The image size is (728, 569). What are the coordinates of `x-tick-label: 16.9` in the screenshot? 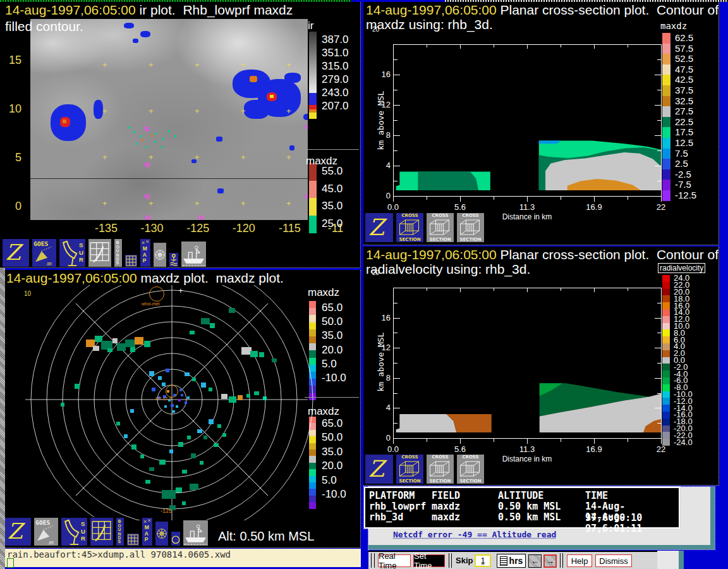 It's located at (594, 207).